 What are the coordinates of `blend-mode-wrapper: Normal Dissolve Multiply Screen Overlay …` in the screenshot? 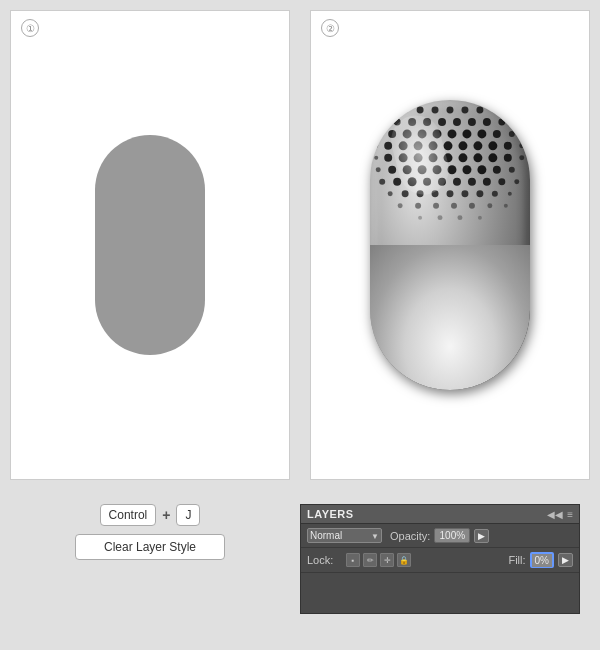 It's located at (344, 536).